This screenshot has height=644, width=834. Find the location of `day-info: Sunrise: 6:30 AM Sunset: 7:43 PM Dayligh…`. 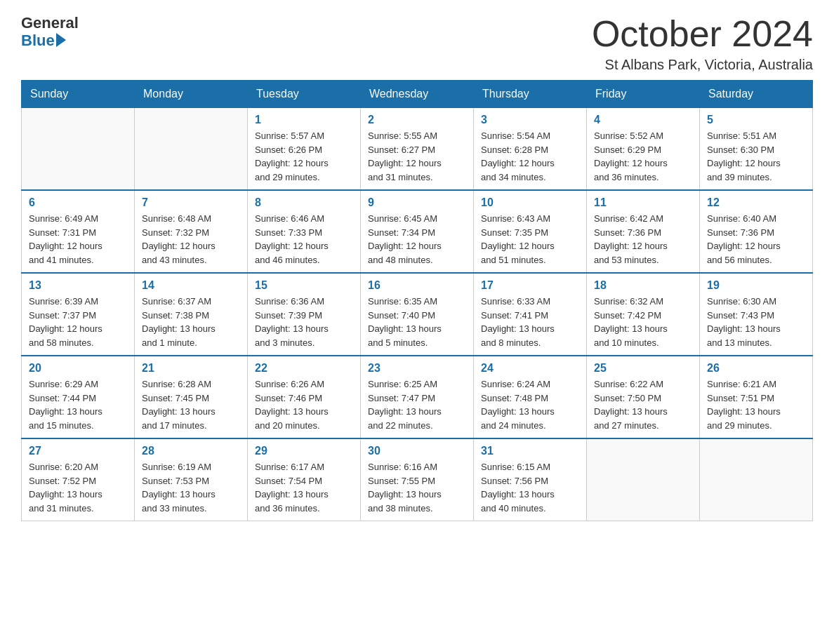

day-info: Sunrise: 6:30 AM Sunset: 7:43 PM Dayligh… is located at coordinates (756, 322).